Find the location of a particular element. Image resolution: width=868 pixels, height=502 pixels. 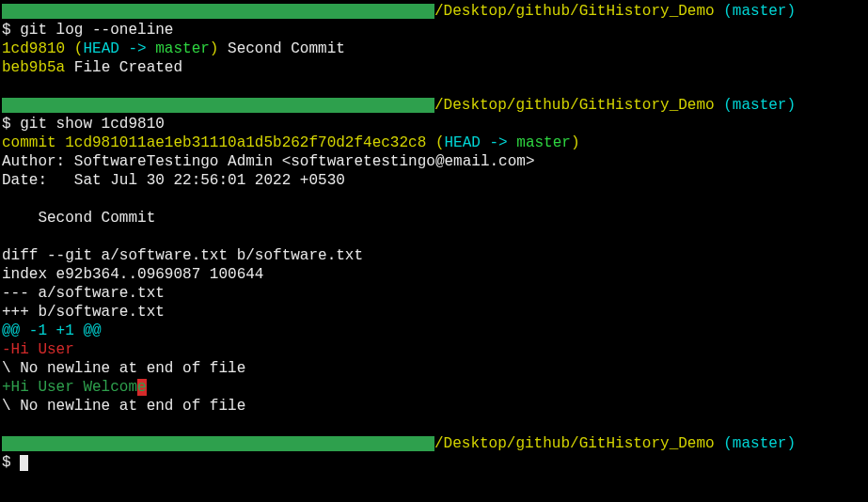

no-newline-1: \ No newline at end of file is located at coordinates (434, 369).